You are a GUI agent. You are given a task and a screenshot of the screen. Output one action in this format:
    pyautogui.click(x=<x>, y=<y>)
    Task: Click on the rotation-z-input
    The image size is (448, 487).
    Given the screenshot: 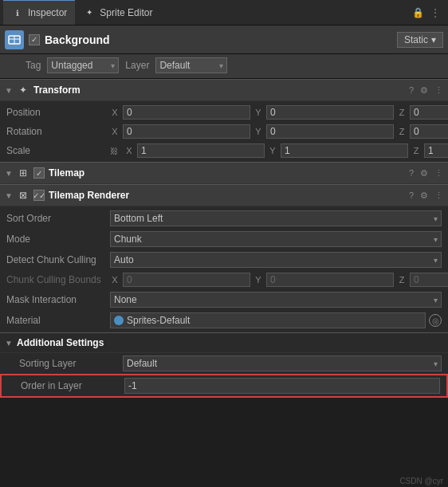 What is the action you would take?
    pyautogui.click(x=429, y=132)
    